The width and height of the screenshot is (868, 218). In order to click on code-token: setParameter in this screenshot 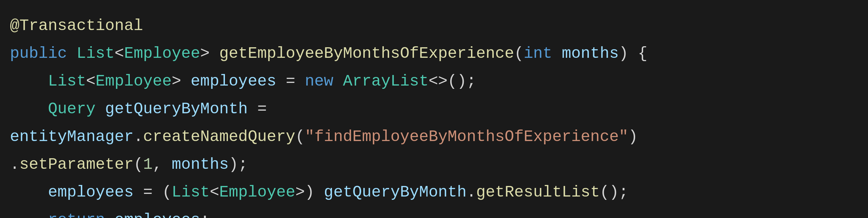, I will do `click(77, 164)`.